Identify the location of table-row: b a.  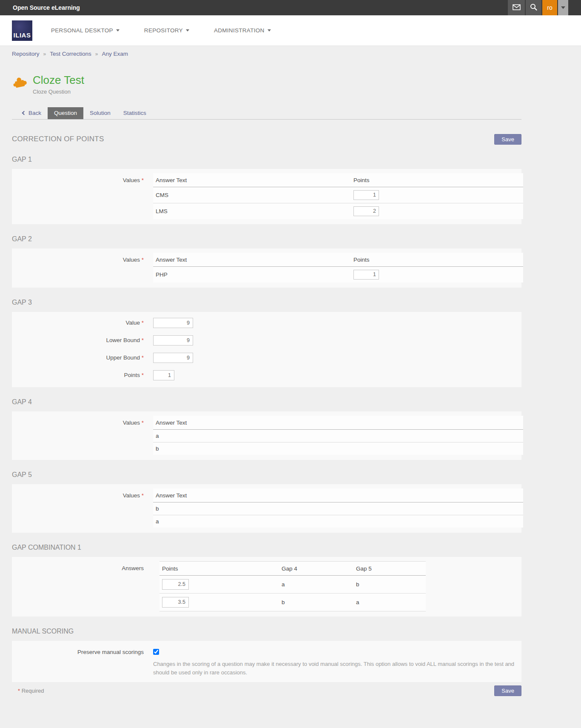
(293, 602).